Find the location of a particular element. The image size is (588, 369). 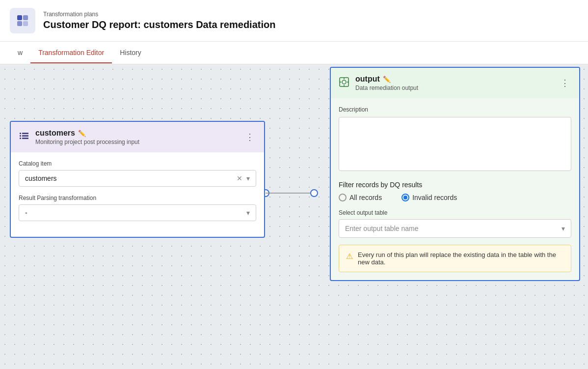

input-node-header: customers ✏️ Monitoring project post pro… is located at coordinates (137, 137).